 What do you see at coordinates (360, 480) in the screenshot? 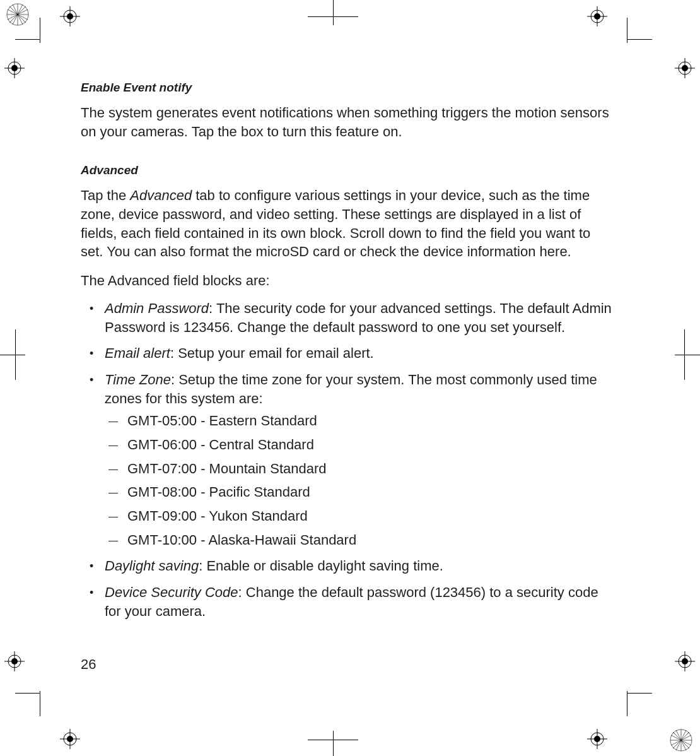
I see `time-zone-sublist: GMT-05:00 - Eastern Standard GMT-06:00 -…` at bounding box center [360, 480].